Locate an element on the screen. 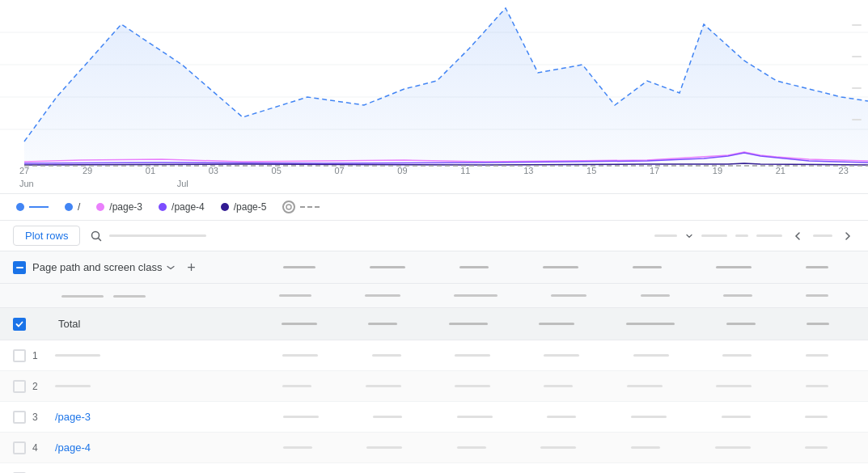  x-label-19: 19 is located at coordinates (718, 171).